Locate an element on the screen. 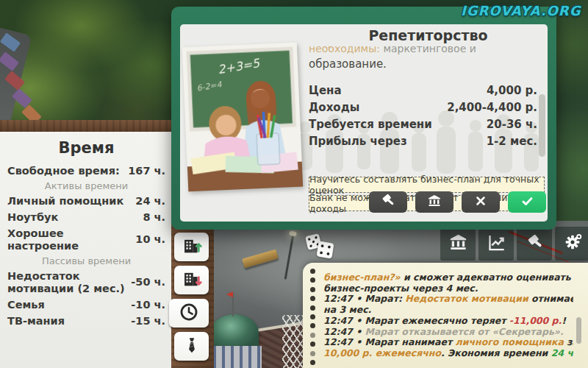  time-row-label: Свободное время: is located at coordinates (63, 171).